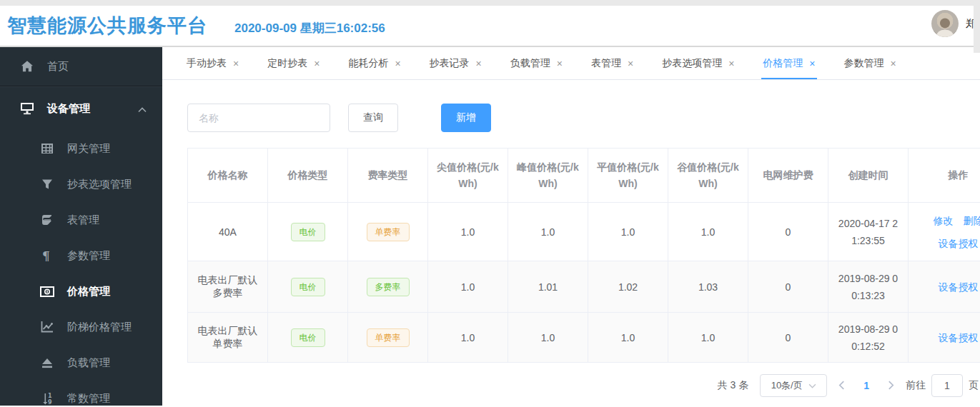 The height and width of the screenshot is (407, 980). What do you see at coordinates (207, 64) in the screenshot?
I see `tab-label: 手动抄表` at bounding box center [207, 64].